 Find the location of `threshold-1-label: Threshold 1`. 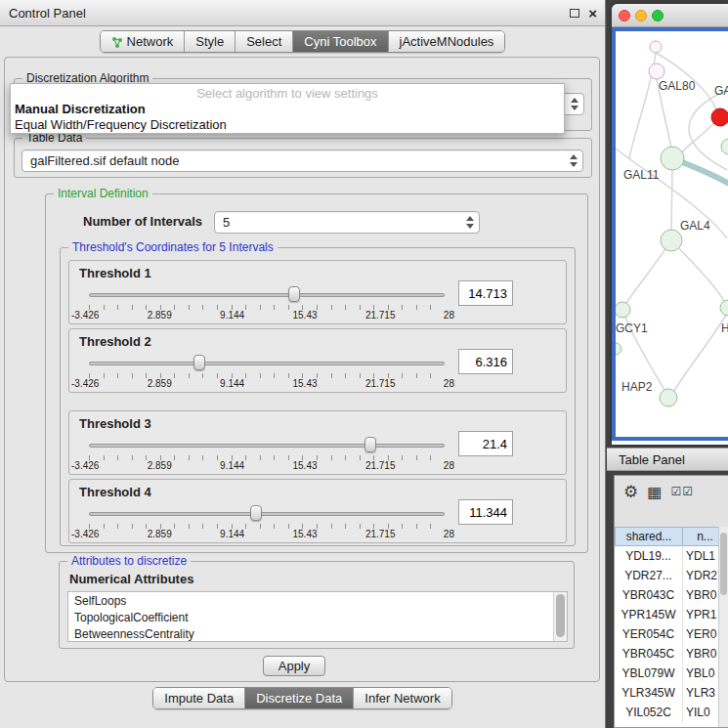

threshold-1-label: Threshold 1 is located at coordinates (115, 274).